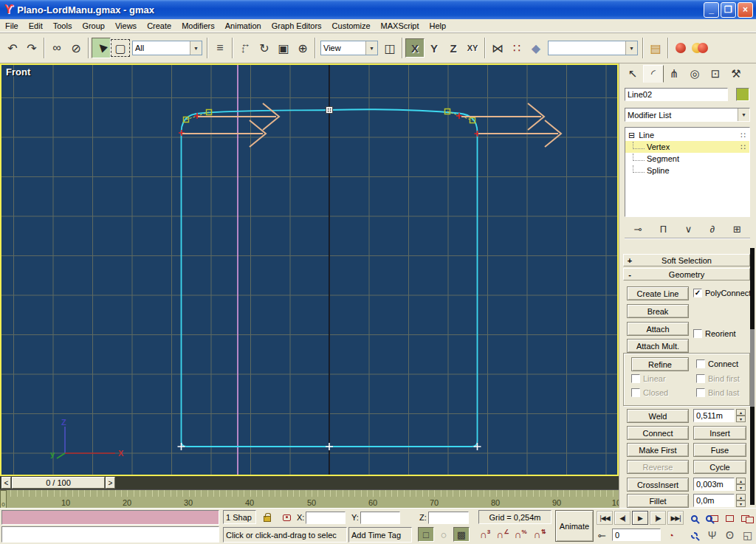 The height and width of the screenshot is (544, 756). I want to click on restrict-xy-button: XY, so click(472, 48).